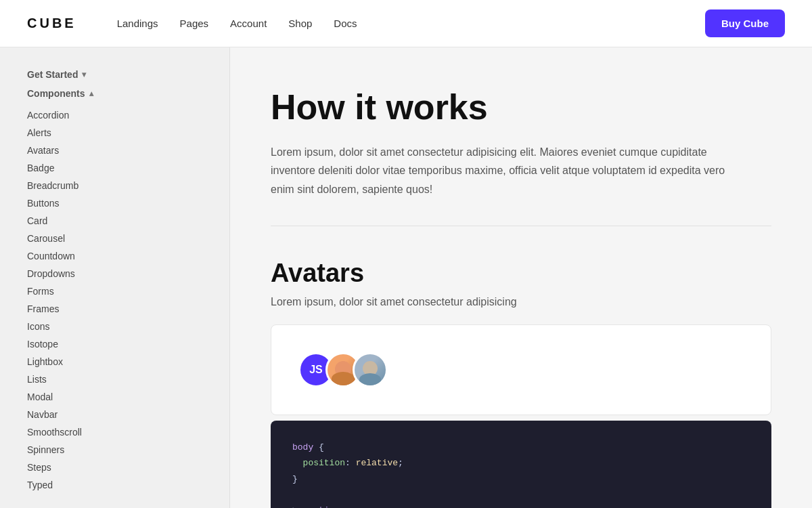  I want to click on chevron-up-icon: ▴, so click(91, 93).